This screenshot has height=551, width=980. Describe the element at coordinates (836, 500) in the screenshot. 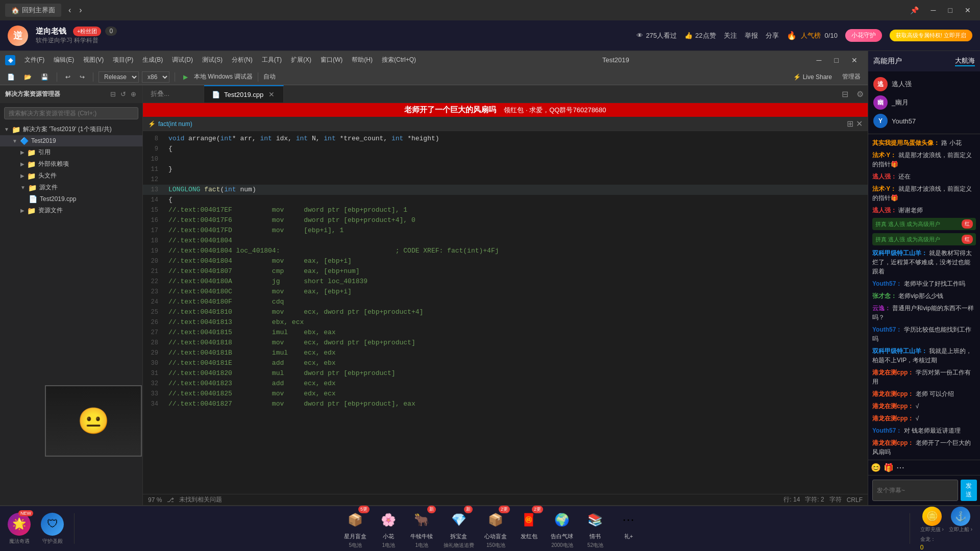

I see `encoding-label: 字符` at that location.